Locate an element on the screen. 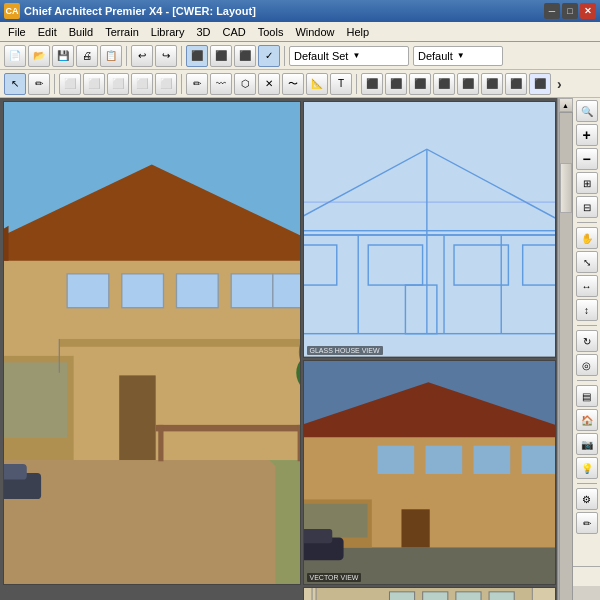 This screenshot has width=600, height=600. menu-terrain: Terrain is located at coordinates (122, 32).